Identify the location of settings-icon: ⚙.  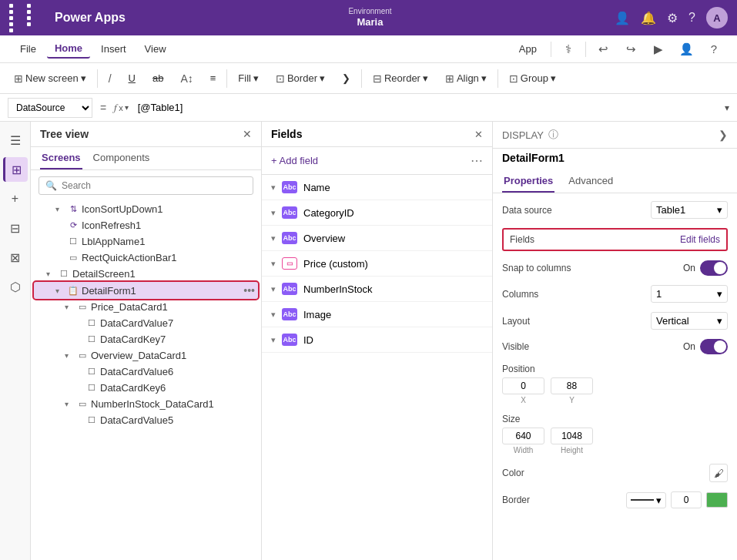
(672, 18).